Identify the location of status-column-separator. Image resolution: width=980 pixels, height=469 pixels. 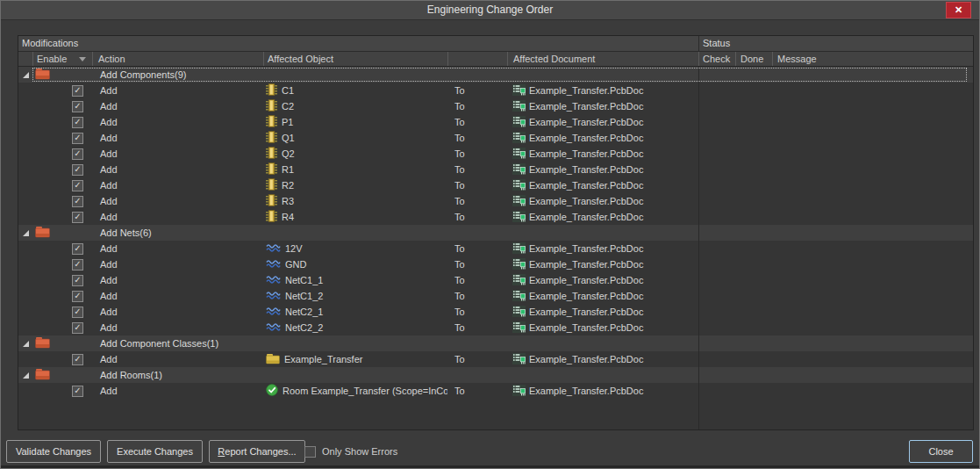
(698, 248).